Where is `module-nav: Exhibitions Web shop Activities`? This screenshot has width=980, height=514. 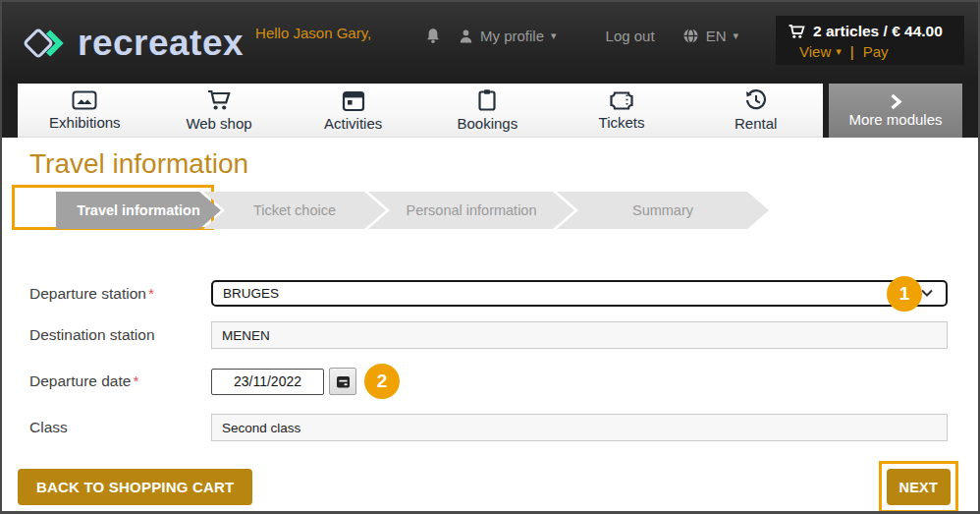
module-nav: Exhibitions Web shop Activities is located at coordinates (490, 110).